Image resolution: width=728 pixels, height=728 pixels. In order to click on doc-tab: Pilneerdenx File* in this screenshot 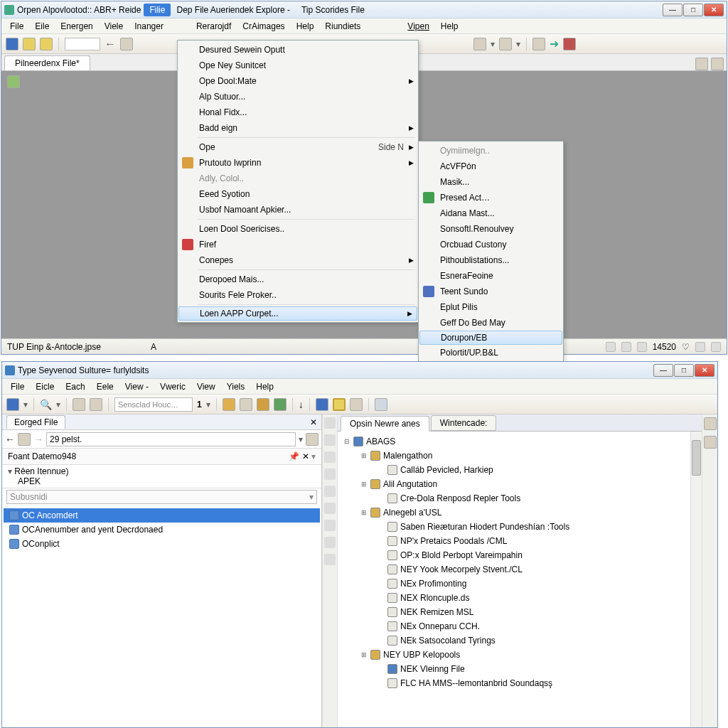, I will do `click(47, 63)`.